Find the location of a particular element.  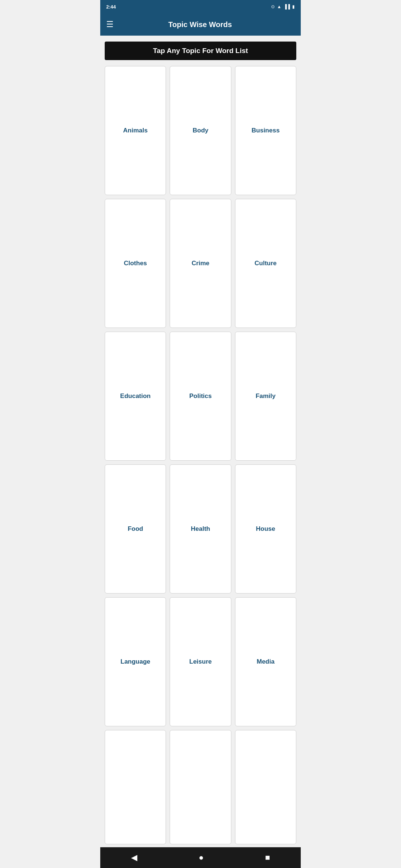

topic-body: Body is located at coordinates (200, 131).